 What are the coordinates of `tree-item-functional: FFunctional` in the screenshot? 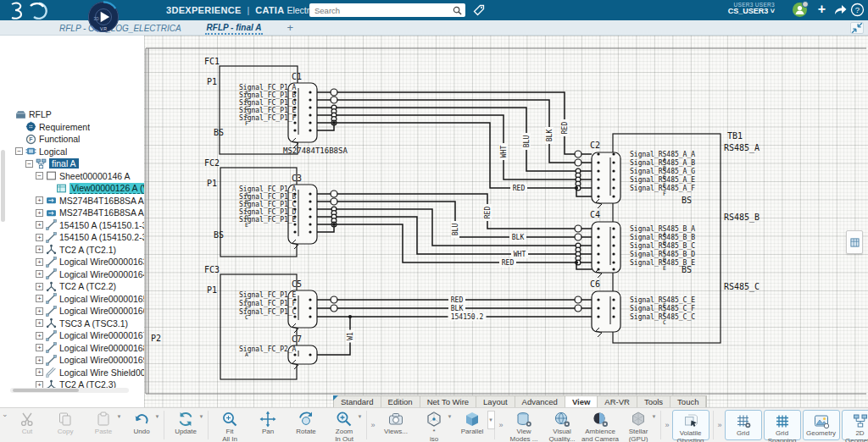 It's located at (72, 139).